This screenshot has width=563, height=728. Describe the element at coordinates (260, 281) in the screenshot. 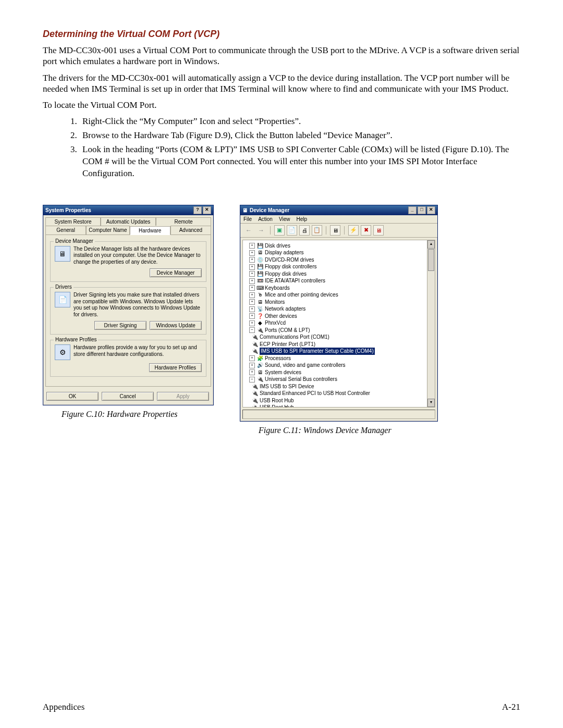

I see `ide-icon: 📼` at that location.